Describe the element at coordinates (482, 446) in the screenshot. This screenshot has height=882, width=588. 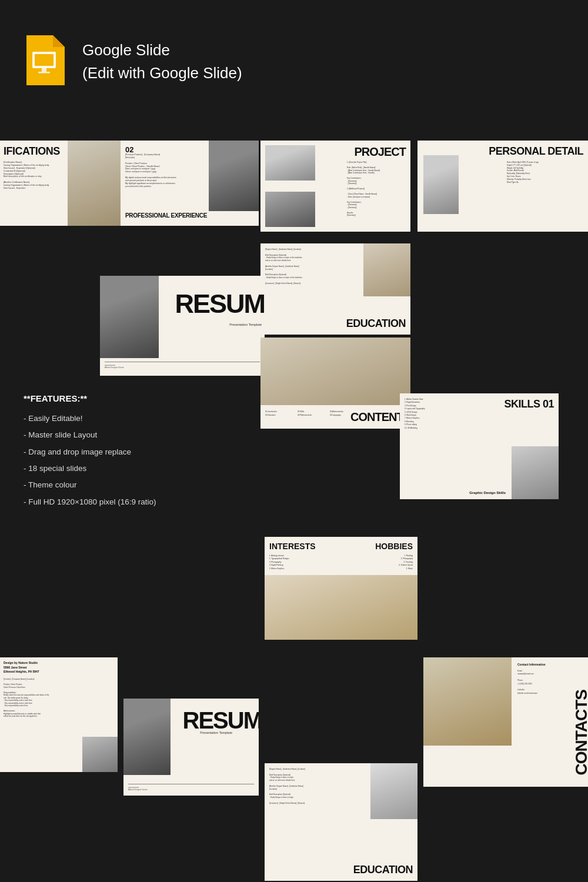
I see `skills-slide-wrapper: 1. Adobe Creative Suite 2. Digital illus…` at that location.